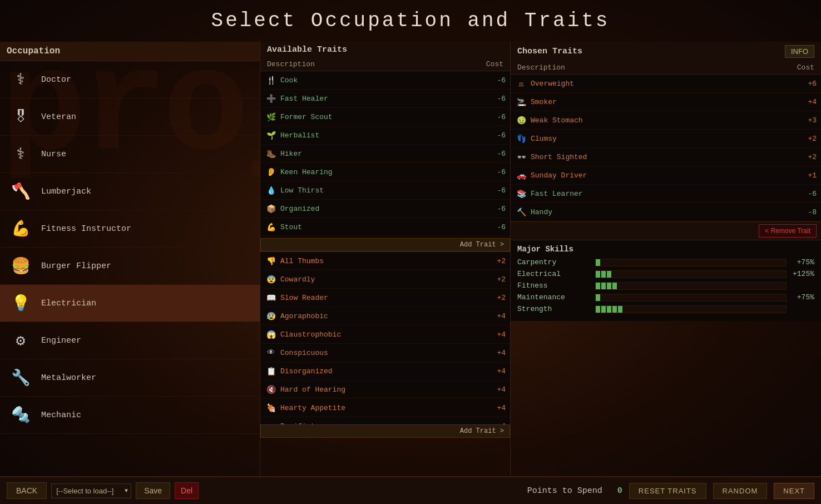 This screenshot has height=504, width=821. I want to click on negative-trait-5: 👁 Conspicuous +4, so click(385, 353).